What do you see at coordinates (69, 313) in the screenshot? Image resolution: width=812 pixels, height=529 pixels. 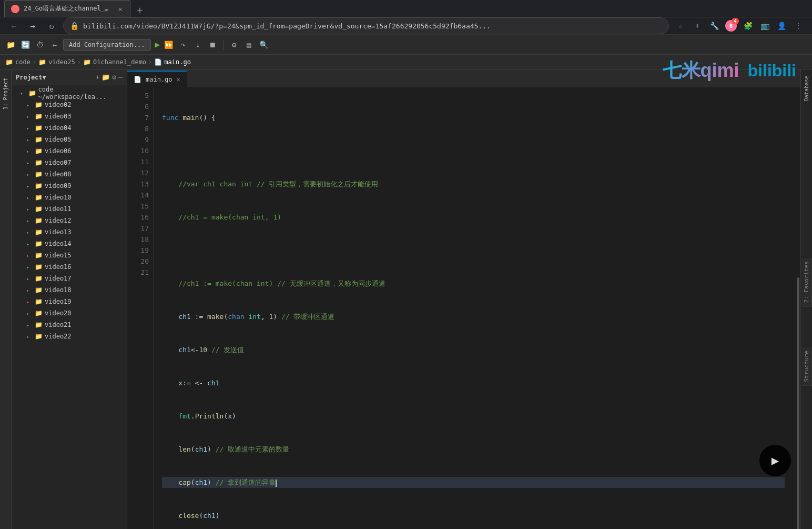 I see `tree-item-video20: ▸ 📁 video20` at bounding box center [69, 313].